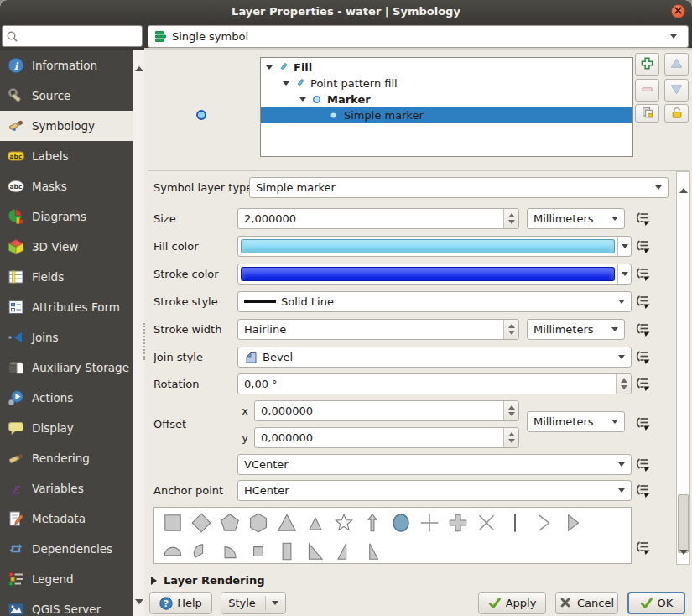  Describe the element at coordinates (245, 438) in the screenshot. I see `offset-y-label: y` at that location.